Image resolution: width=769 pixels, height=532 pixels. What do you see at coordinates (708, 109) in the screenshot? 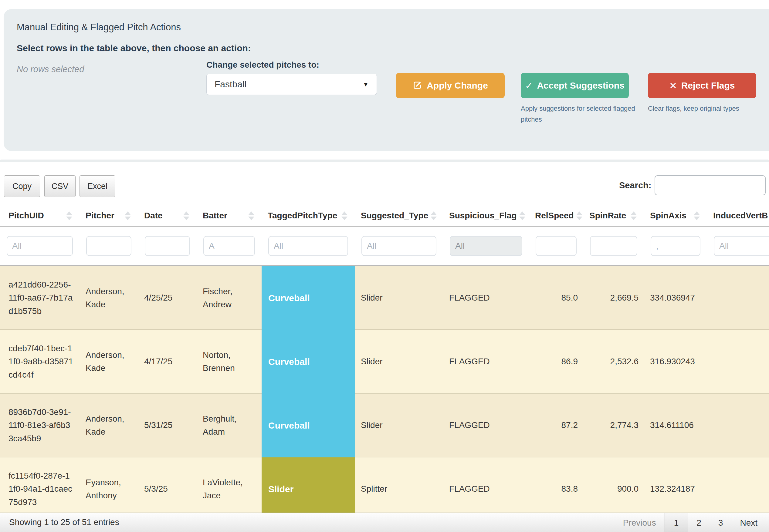
I see `reject-flags-hint: Clear flags, keep original types` at bounding box center [708, 109].